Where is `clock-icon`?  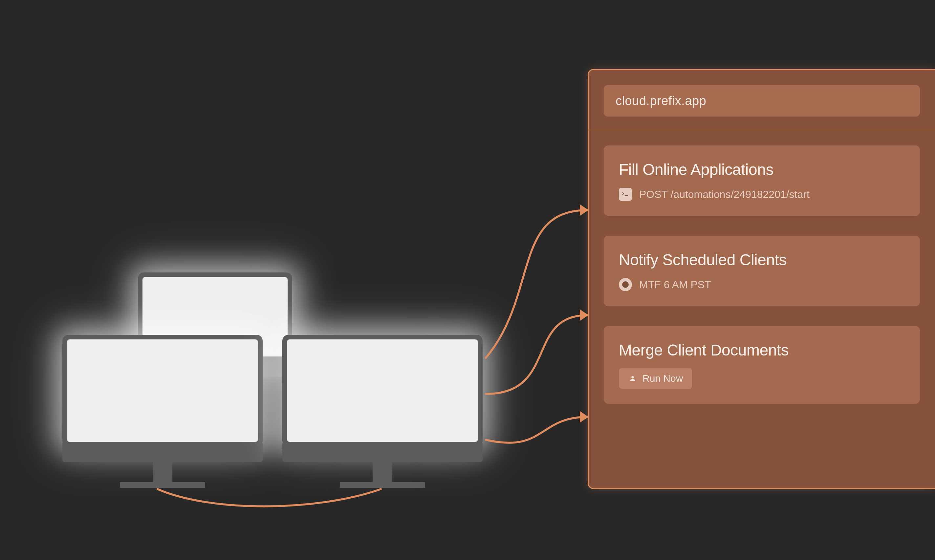
clock-icon is located at coordinates (626, 285).